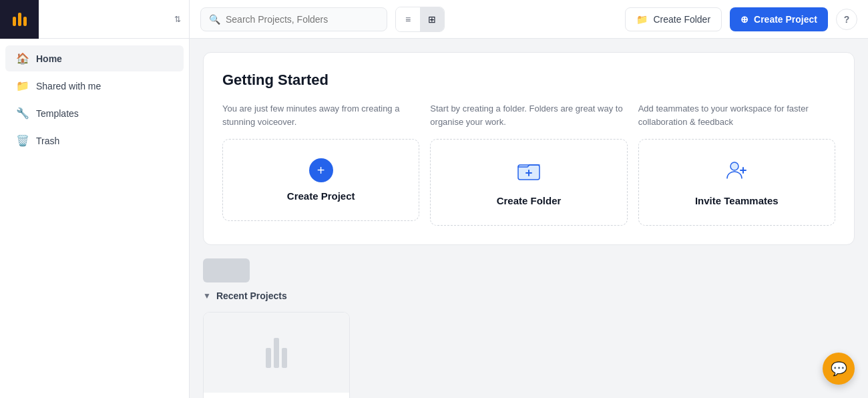 This screenshot has width=868, height=398. I want to click on sidebar-item-label: Home, so click(49, 59).